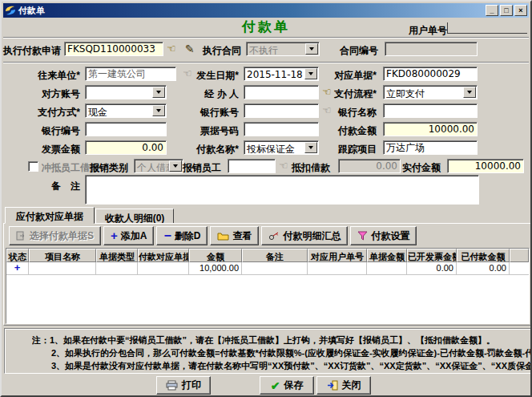  Describe the element at coordinates (18, 255) in the screenshot. I see `col-status: 状态` at that location.